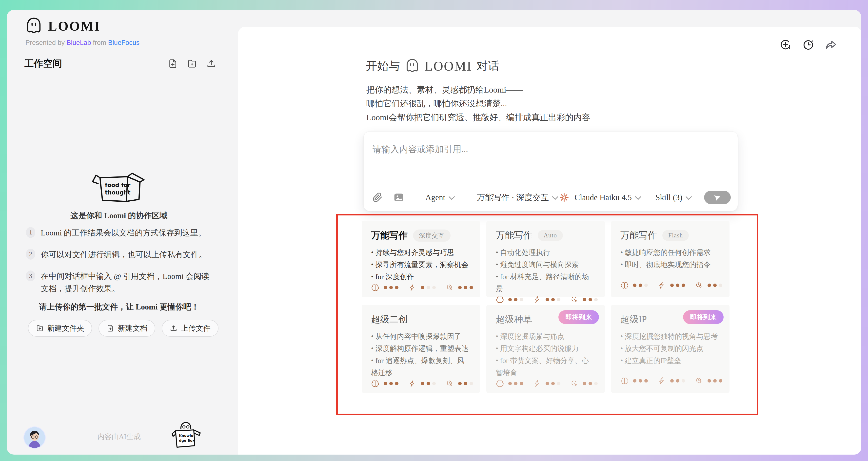 The image size is (868, 461). I want to click on card-title: 超级种草, so click(514, 319).